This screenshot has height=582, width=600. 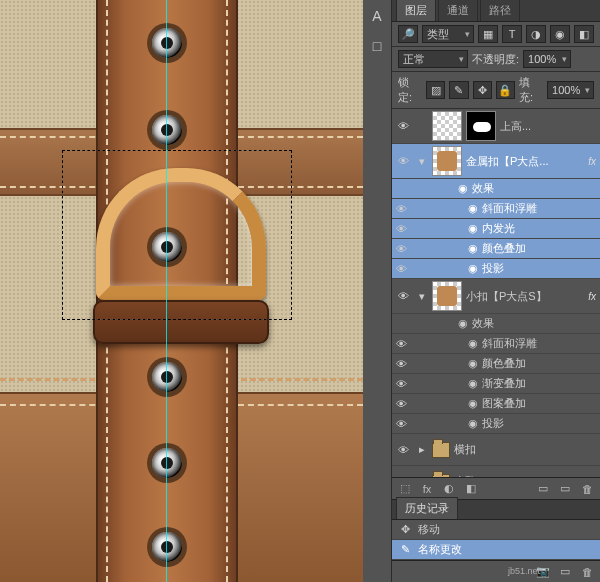 I want to click on layer-kind-dropdown: 类型, so click(x=448, y=34).